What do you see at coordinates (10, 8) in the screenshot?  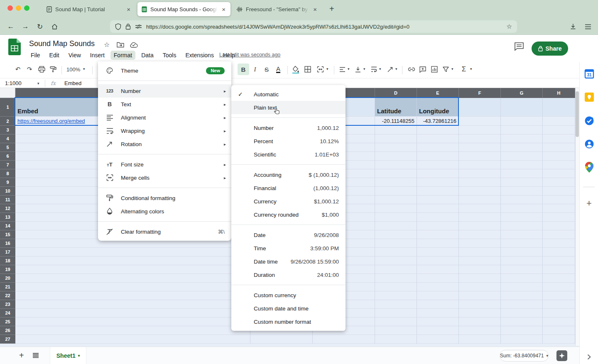 I see `close-window-button` at bounding box center [10, 8].